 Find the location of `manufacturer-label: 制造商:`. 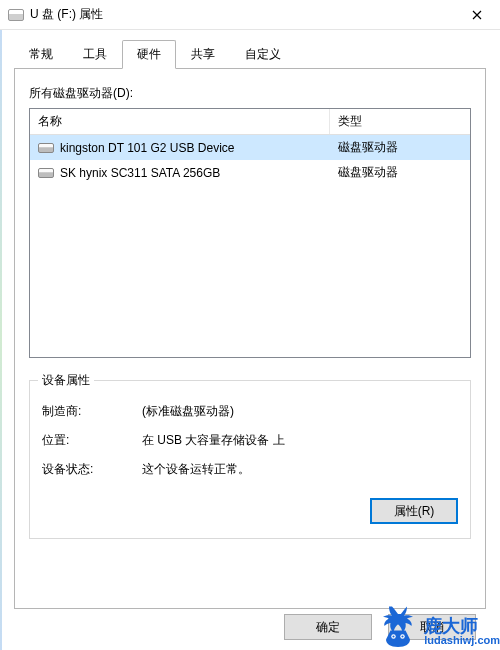

manufacturer-label: 制造商: is located at coordinates (92, 412).